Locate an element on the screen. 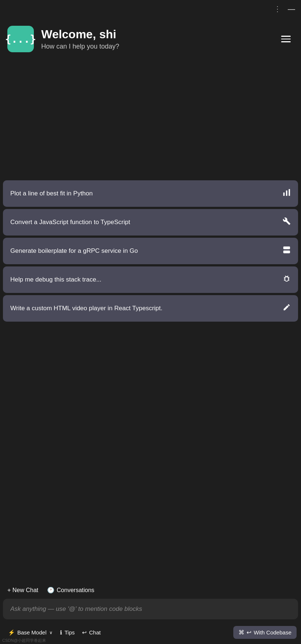 This screenshot has width=301, height=644. bottom-section: + New Chat 🕐 Conversations ⚡ Base Model … is located at coordinates (150, 613).